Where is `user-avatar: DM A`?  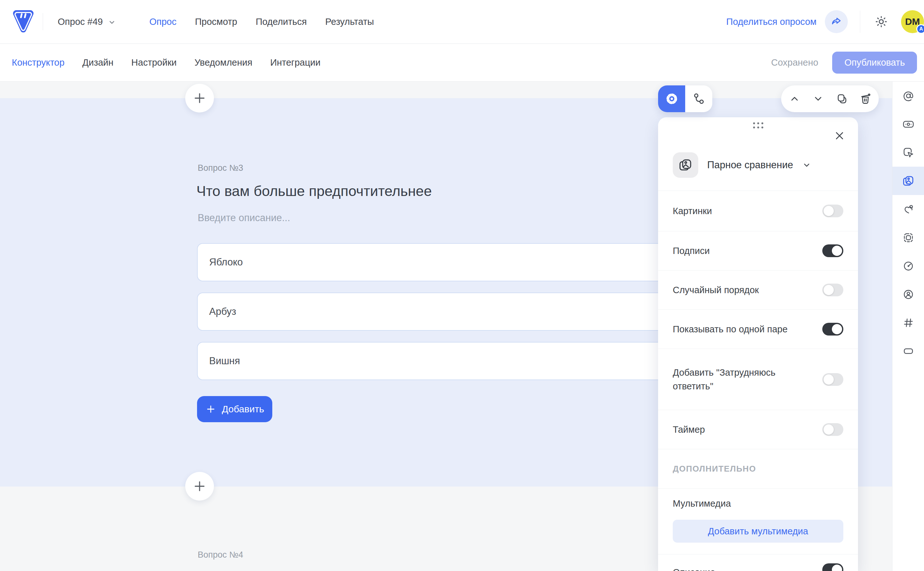 user-avatar: DM A is located at coordinates (912, 22).